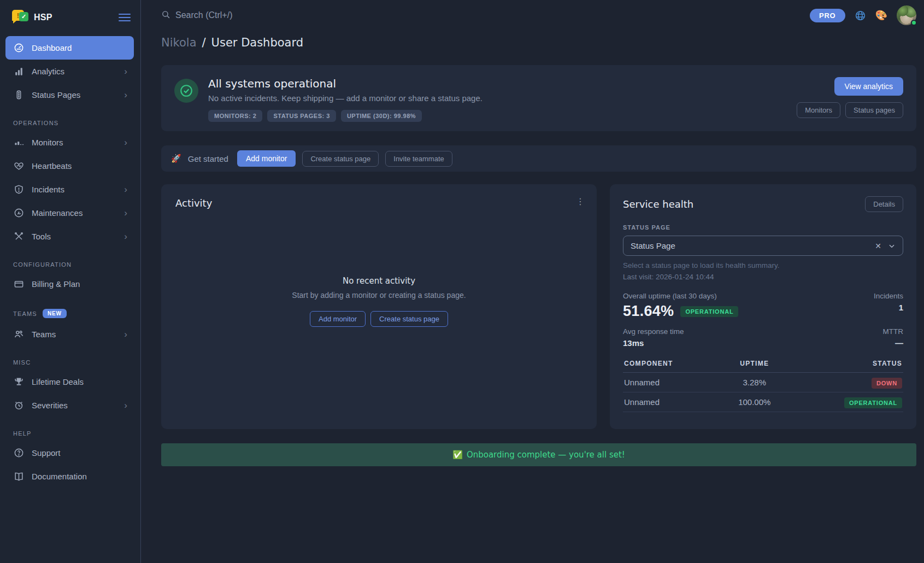 The image size is (924, 563). Describe the element at coordinates (70, 406) in the screenshot. I see `sidebar-item-severities: Severities ›` at that location.